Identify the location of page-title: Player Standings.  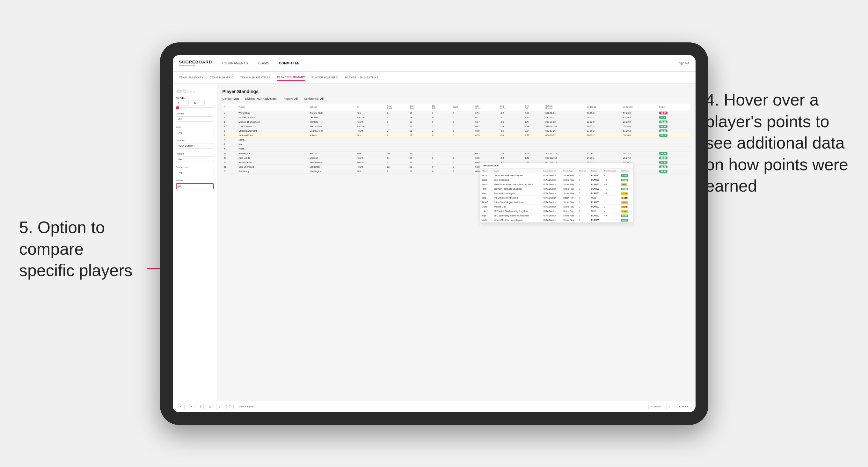
(456, 92).